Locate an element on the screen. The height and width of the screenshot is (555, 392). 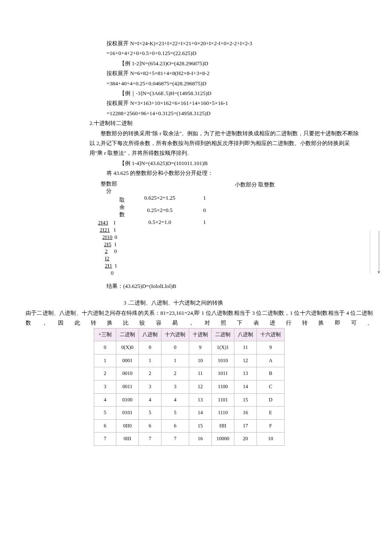
paragraph: 整数部分的转换采用"除 r 取余法"。例如，为了把十进制数转换成相应的二进制数，… is located at coordinates (196, 143).